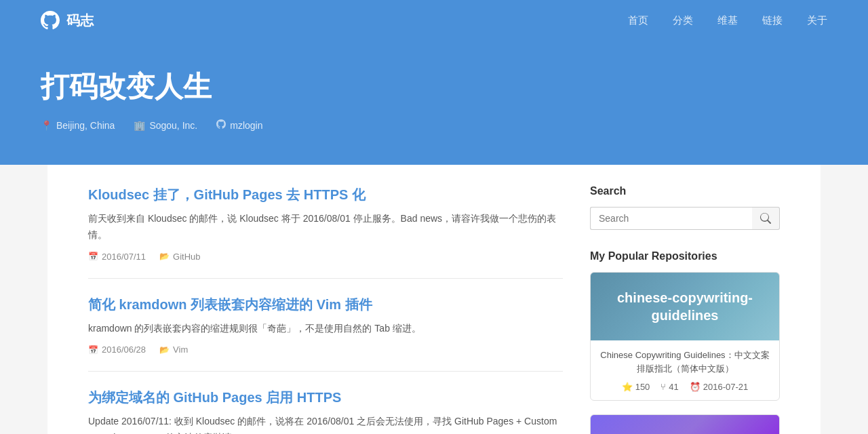 Image resolution: width=868 pixels, height=434 pixels. I want to click on post-title: 为绑定域名的 GitHub Pages 启用 HTTPS, so click(326, 397).